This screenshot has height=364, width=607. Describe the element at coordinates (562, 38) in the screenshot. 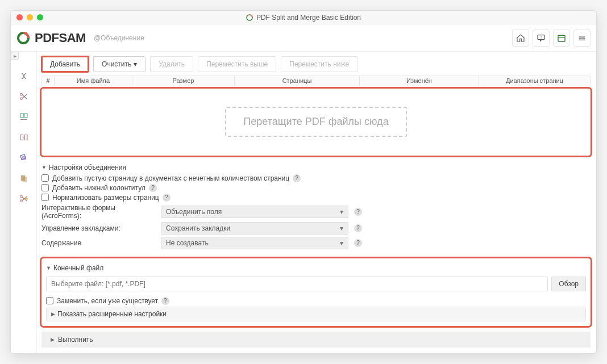

I see `calendar-button` at that location.